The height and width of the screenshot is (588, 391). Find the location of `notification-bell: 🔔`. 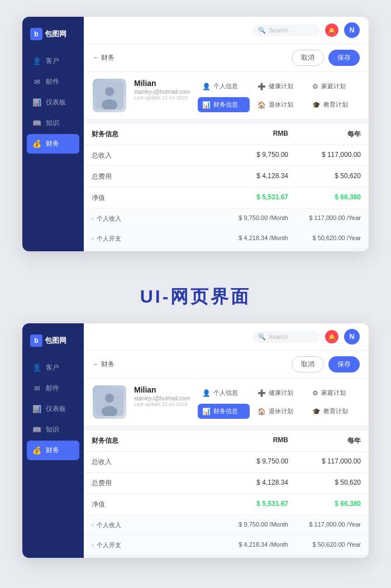

notification-bell: 🔔 is located at coordinates (332, 30).